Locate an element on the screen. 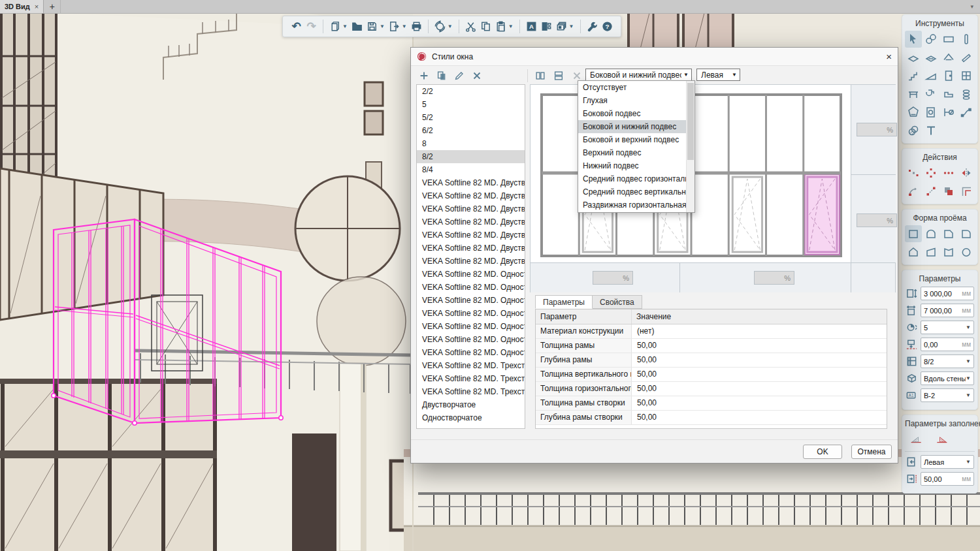  tool-slab is located at coordinates (931, 57).